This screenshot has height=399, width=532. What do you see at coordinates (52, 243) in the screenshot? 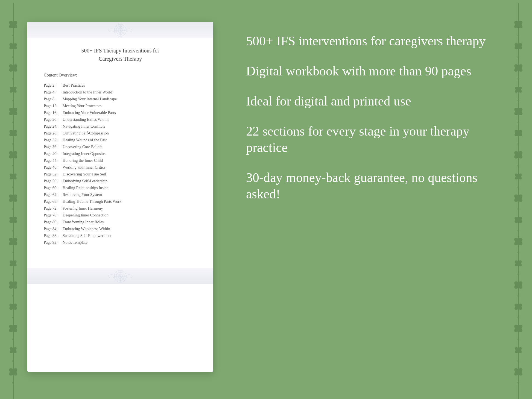
I see `toc-page-number: Page 92:` at bounding box center [52, 243].